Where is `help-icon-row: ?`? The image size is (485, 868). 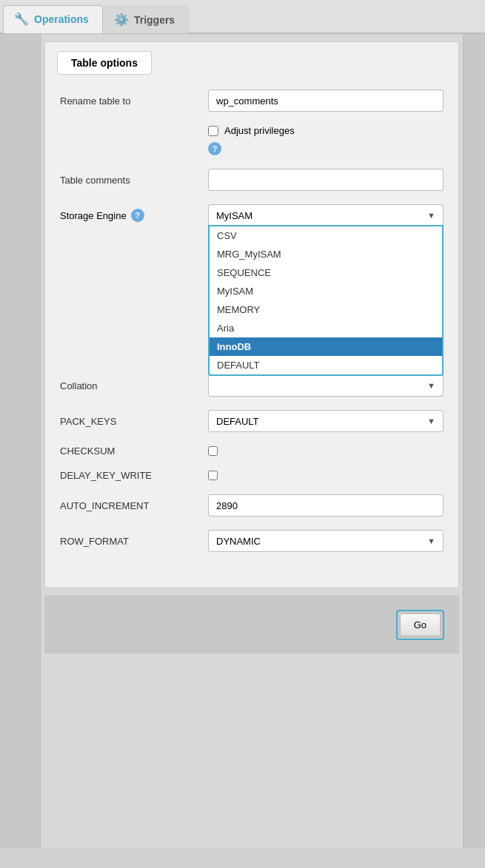 help-icon-row: ? is located at coordinates (326, 149).